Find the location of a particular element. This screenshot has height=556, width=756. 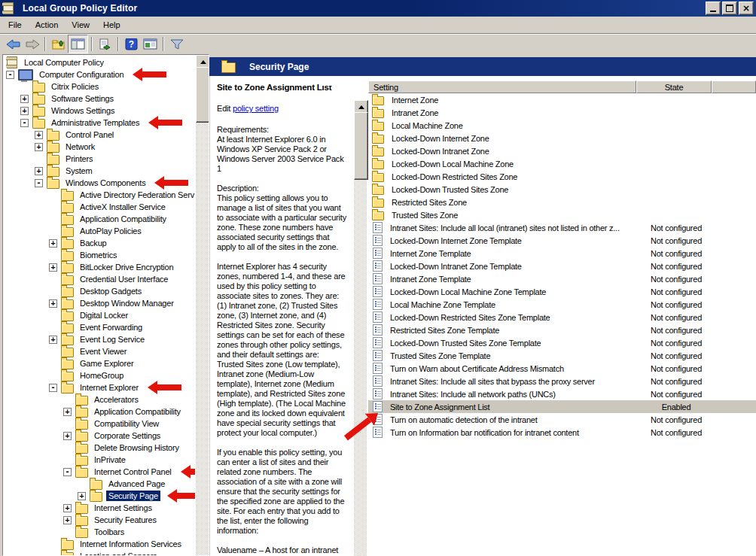

tree-item-label: Event Log Service is located at coordinates (112, 339).